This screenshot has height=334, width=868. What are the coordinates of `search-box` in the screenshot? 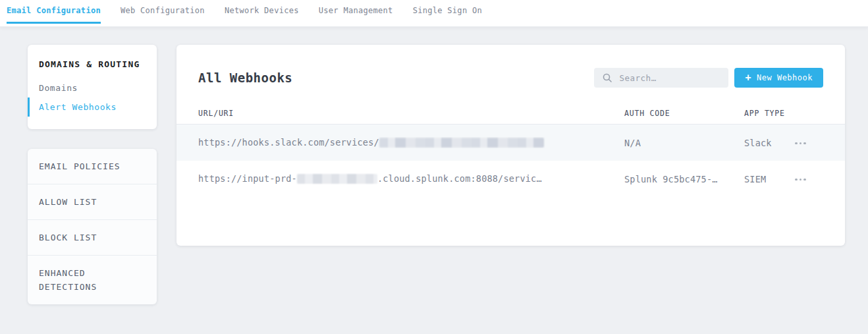 It's located at (661, 78).